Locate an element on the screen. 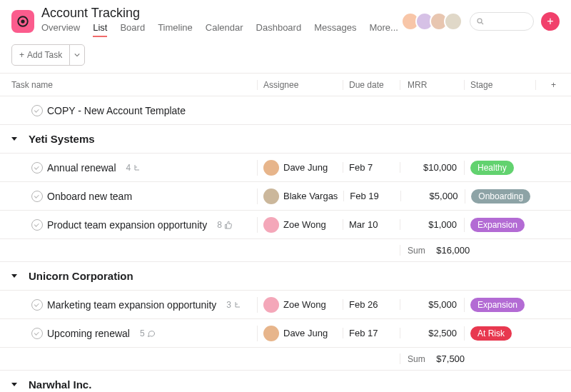 This screenshot has height=392, width=571. due-date: Feb 26 is located at coordinates (363, 304).